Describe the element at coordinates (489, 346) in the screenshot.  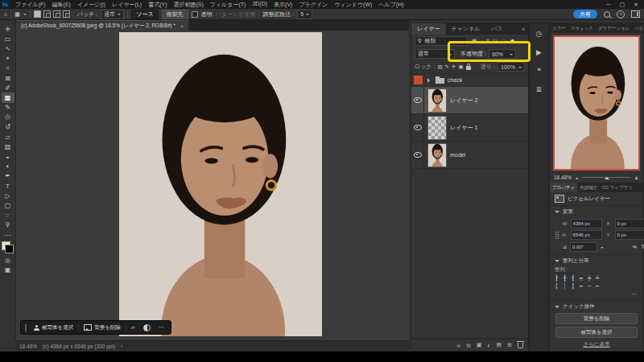
I see `adjustment-layer-icon: ◐` at that location.